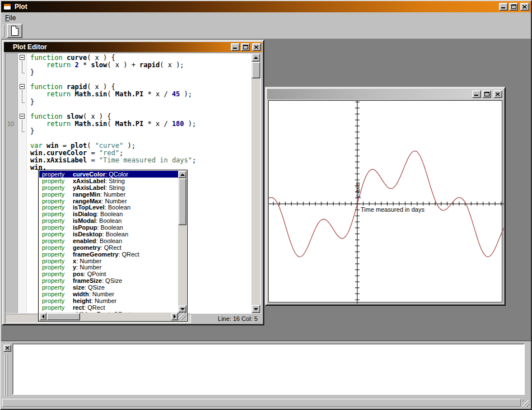  What do you see at coordinates (256, 183) in the screenshot?
I see `editor-vertical-scrollbar` at bounding box center [256, 183].